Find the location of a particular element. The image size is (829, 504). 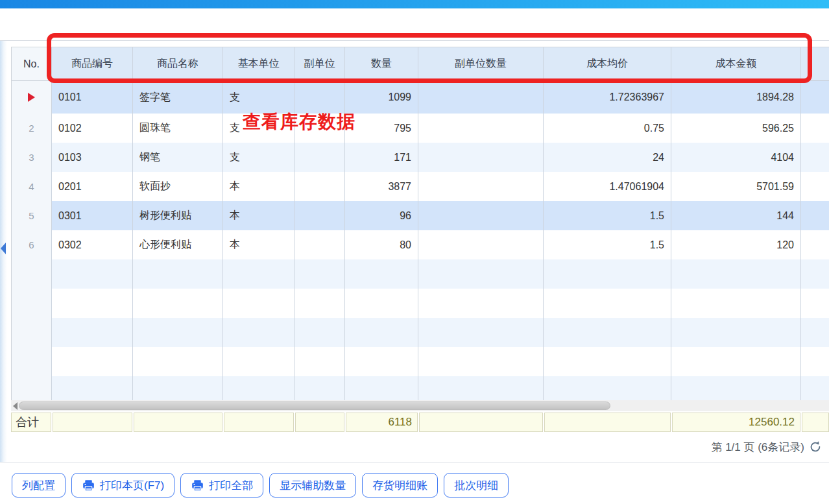

header-avg-cost: 成本均价 is located at coordinates (607, 64).